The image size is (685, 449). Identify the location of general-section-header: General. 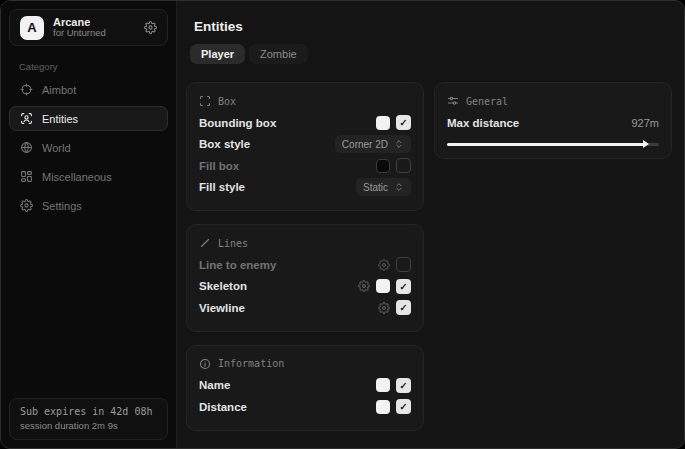
(553, 101).